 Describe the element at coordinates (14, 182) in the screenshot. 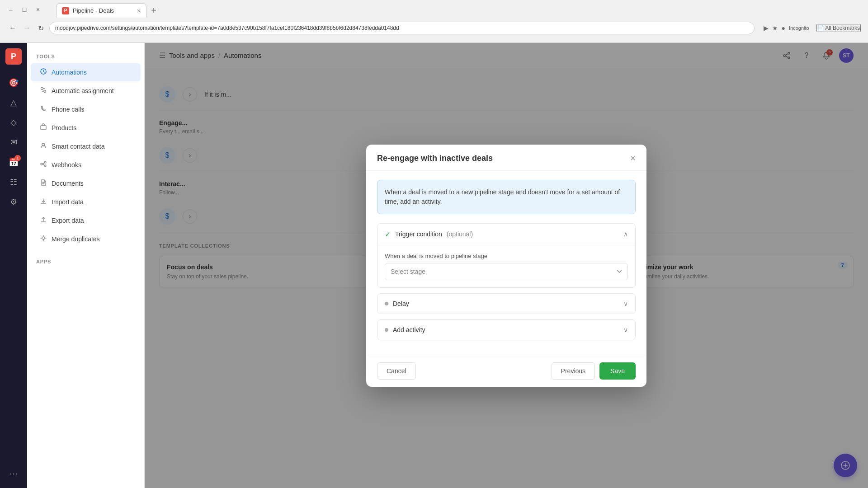

I see `nav-insights-icon: ☷` at that location.